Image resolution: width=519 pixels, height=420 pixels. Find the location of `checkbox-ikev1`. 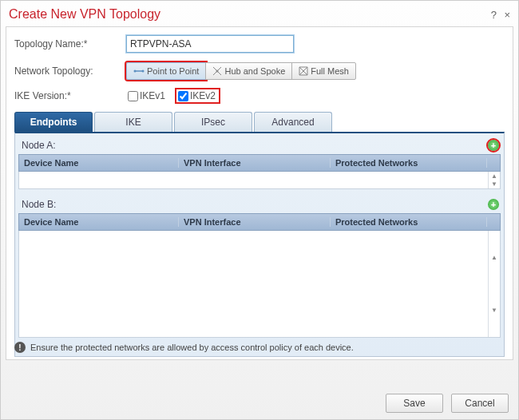

checkbox-ikev1 is located at coordinates (133, 96).